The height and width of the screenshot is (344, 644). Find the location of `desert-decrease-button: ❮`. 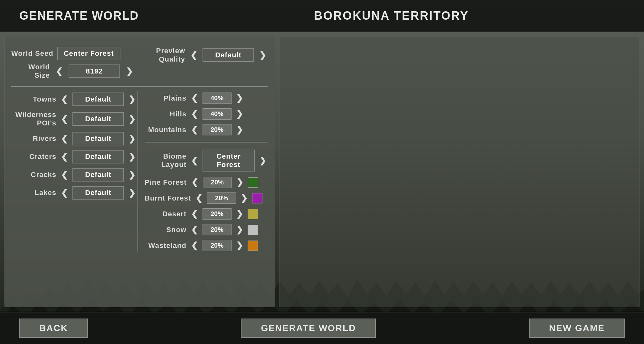

desert-decrease-button: ❮ is located at coordinates (194, 214).